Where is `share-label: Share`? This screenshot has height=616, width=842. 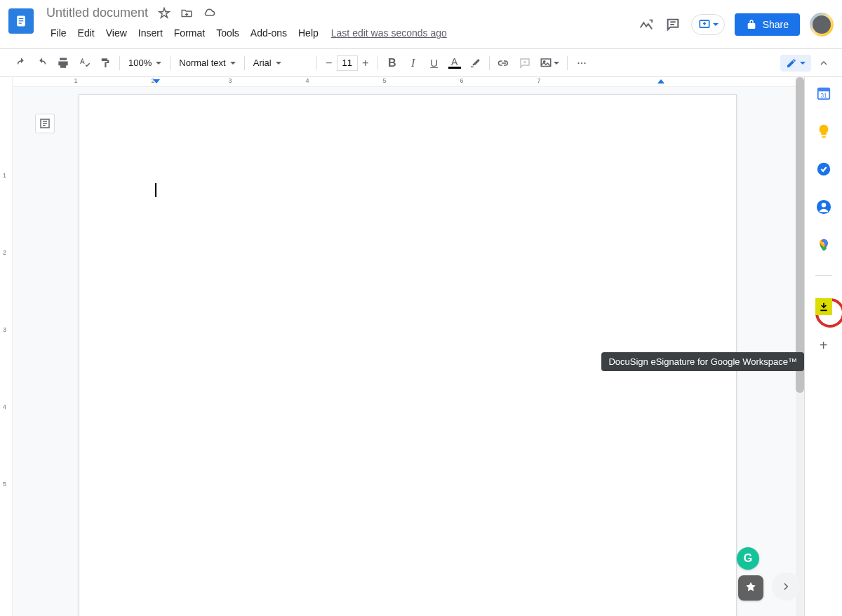
share-label: Share is located at coordinates (776, 25).